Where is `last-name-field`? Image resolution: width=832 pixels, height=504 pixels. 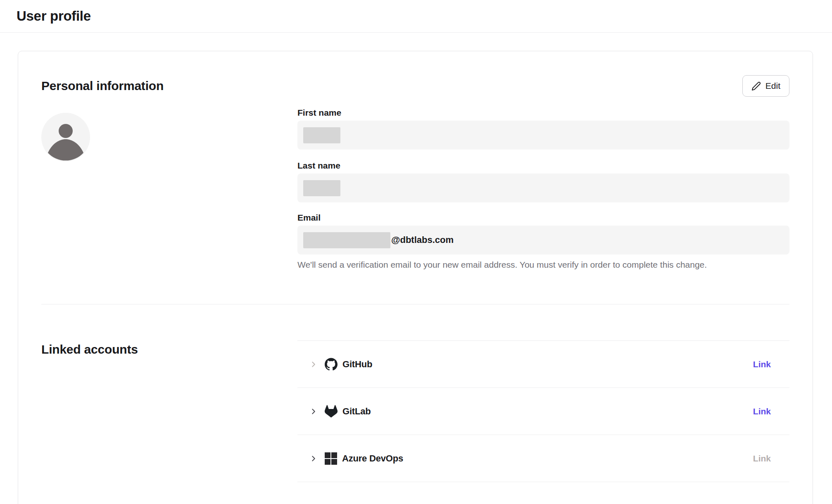 last-name-field is located at coordinates (544, 188).